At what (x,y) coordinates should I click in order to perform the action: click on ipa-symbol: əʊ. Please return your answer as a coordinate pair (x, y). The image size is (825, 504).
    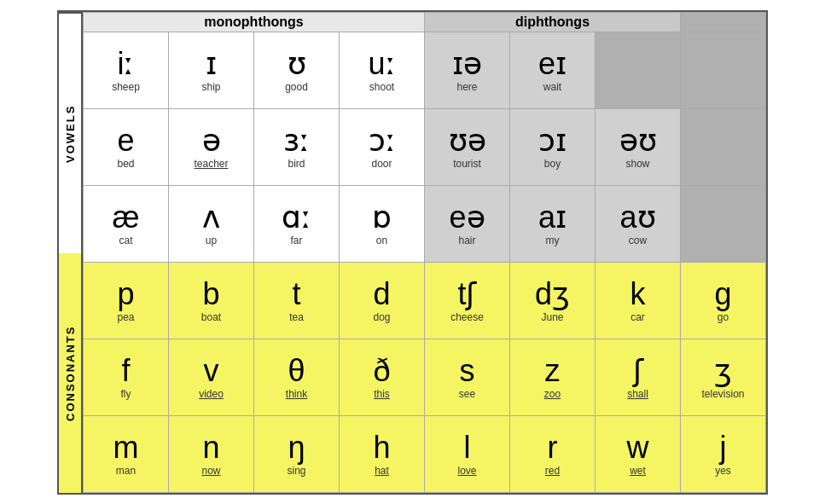
    Looking at the image, I should click on (638, 141).